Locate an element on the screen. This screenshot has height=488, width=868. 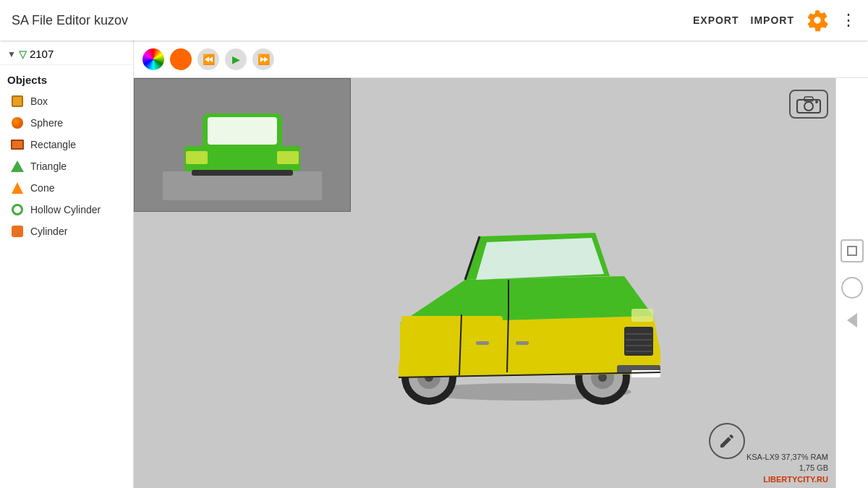
right-controls is located at coordinates (852, 283).